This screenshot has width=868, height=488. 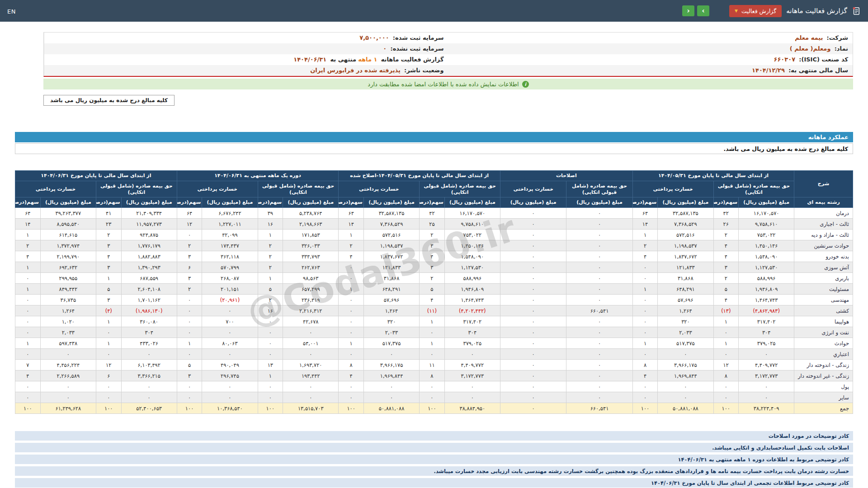 I want to click on value-cell: ۵, so click(x=270, y=289).